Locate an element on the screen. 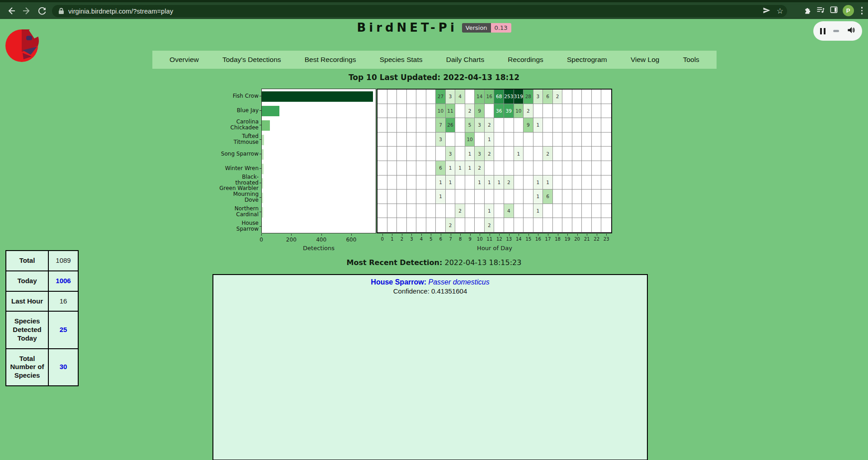  nav-best-recordings: Best Recordings is located at coordinates (330, 60).